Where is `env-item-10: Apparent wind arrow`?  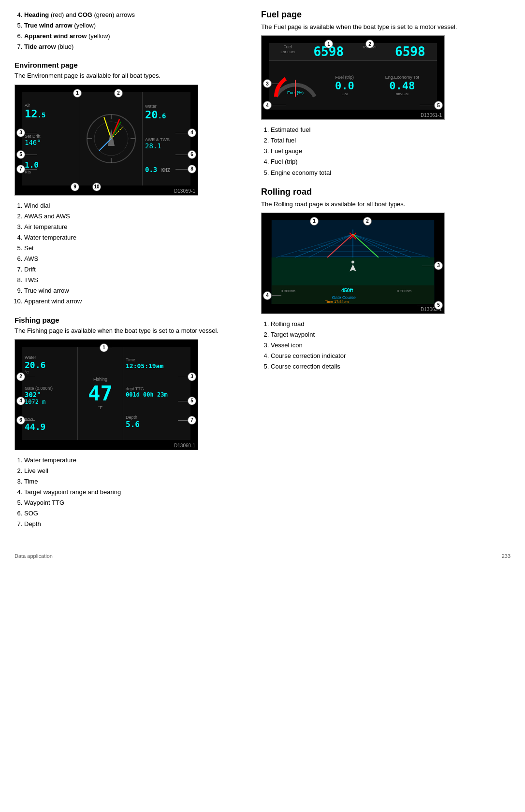 env-item-10: Apparent wind arrow is located at coordinates (135, 301).